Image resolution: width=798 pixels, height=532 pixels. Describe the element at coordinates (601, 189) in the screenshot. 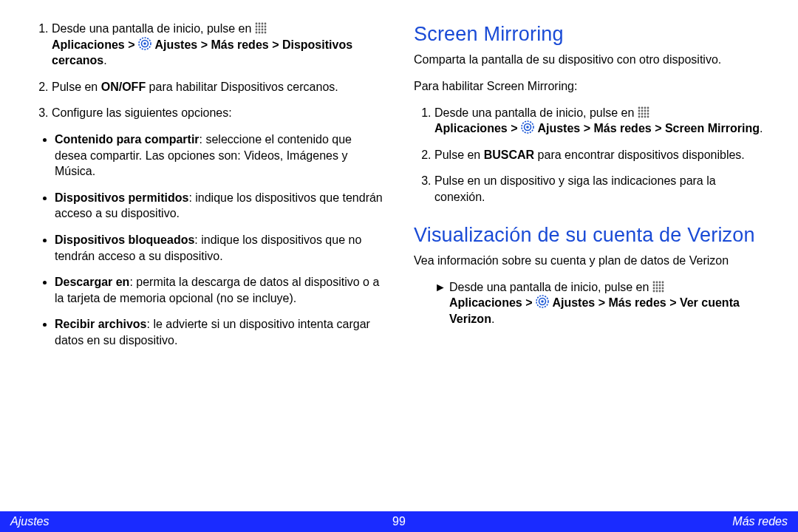

I see `right-step-3: Pulse en un dispositivo y siga las indic…` at that location.